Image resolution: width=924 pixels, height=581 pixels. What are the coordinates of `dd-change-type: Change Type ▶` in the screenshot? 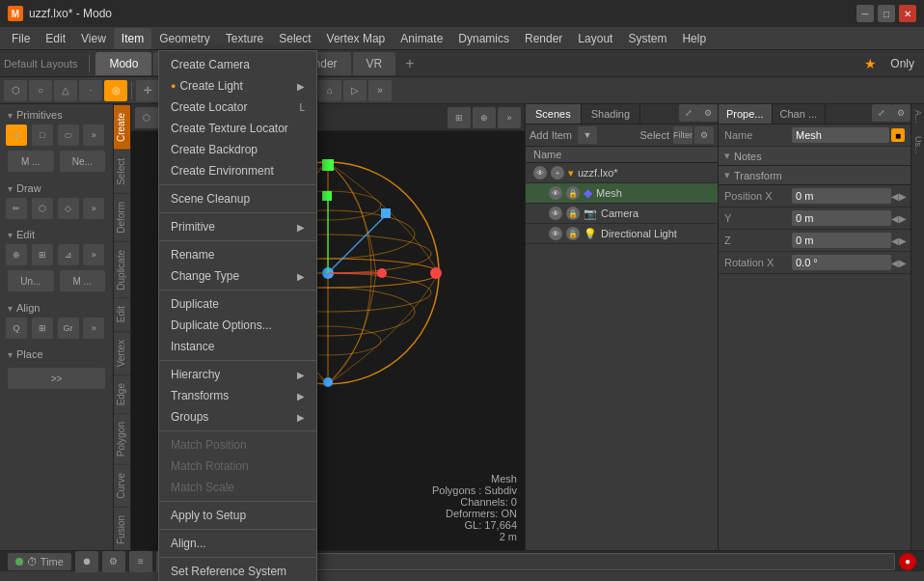 It's located at (237, 276).